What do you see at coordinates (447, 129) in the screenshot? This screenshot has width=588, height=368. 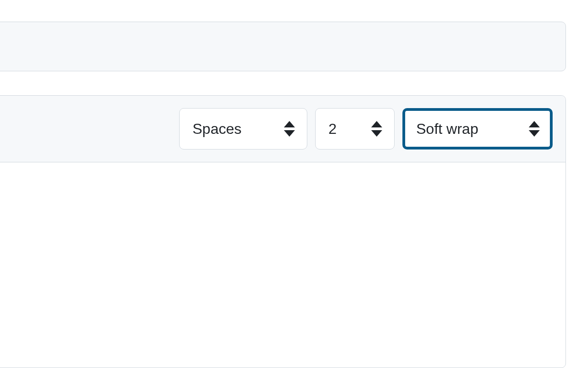 I see `wrap-mode-label: Soft wrap` at bounding box center [447, 129].